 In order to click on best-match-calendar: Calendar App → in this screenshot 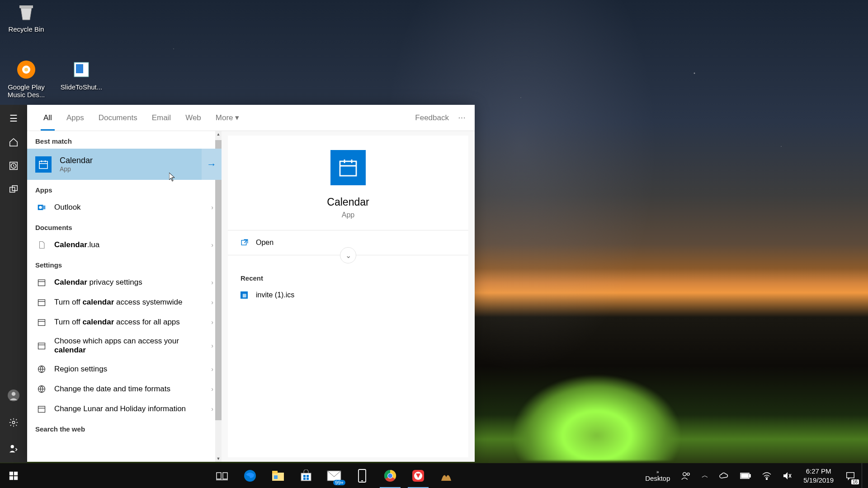, I will do `click(124, 164)`.